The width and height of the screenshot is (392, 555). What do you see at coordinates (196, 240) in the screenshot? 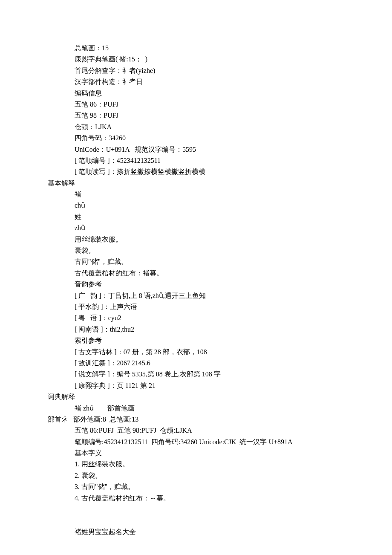
I see `text-line: 用丝绵装衣服。` at bounding box center [196, 240].